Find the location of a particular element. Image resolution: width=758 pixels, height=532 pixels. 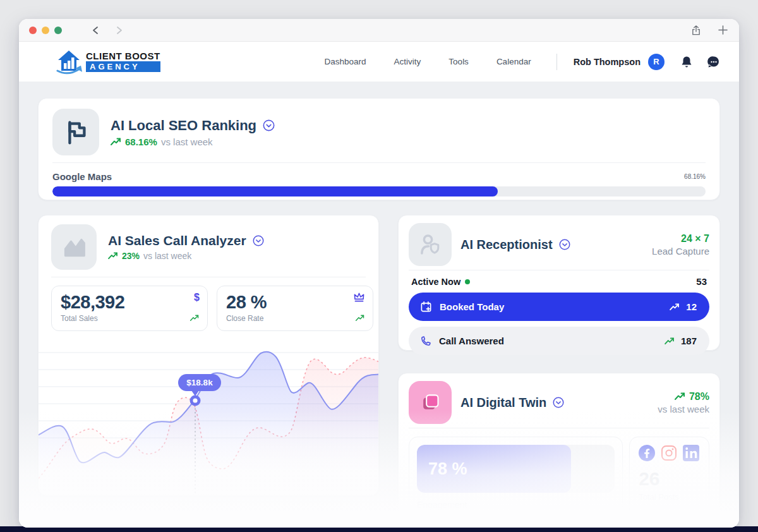

facebook-icon is located at coordinates (647, 453).